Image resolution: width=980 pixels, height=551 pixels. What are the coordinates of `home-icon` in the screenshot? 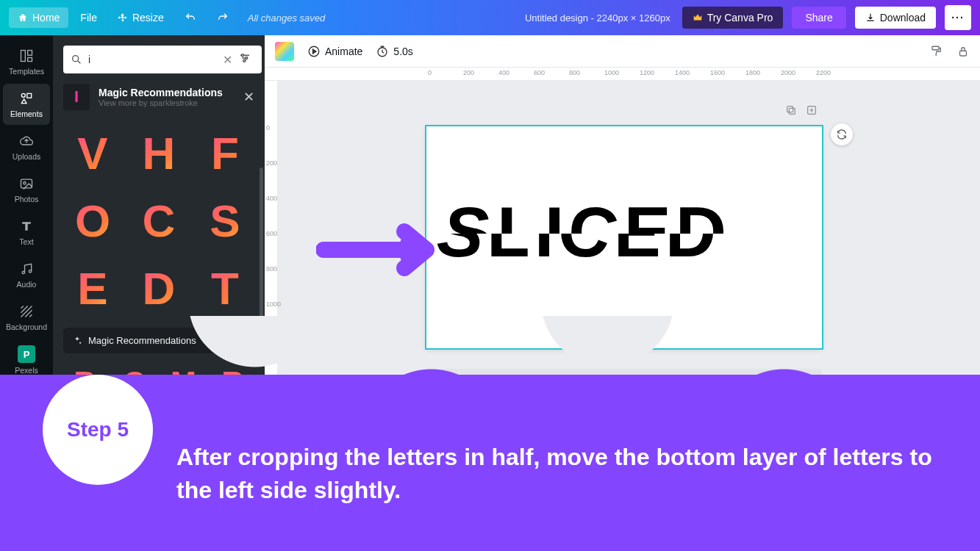 It's located at (23, 18).